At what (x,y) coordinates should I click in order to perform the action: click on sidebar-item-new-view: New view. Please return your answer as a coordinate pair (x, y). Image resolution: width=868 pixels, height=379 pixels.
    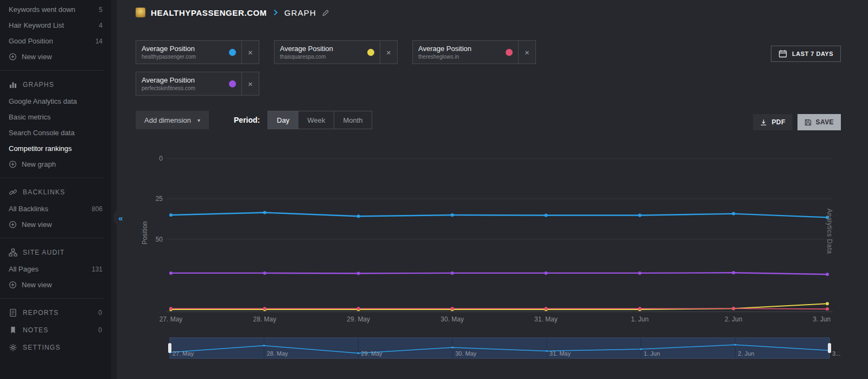
    Looking at the image, I should click on (55, 56).